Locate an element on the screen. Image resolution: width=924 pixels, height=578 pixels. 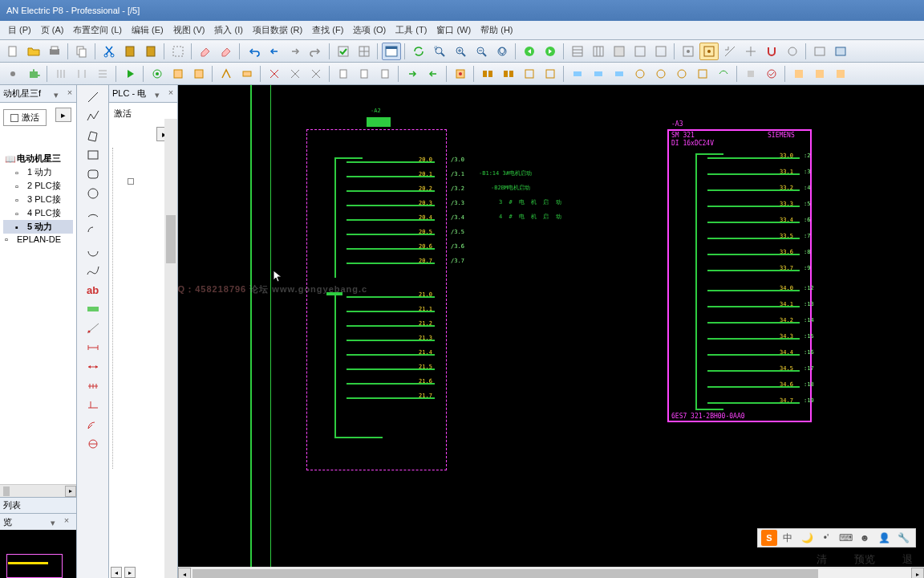
menu-edit: 编辑 (E) is located at coordinates (148, 31).